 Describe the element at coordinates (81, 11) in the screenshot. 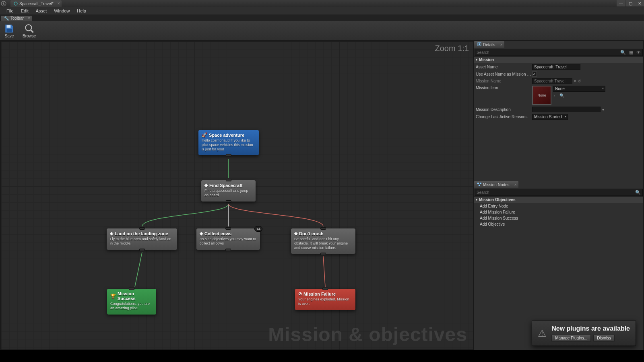

I see `menu-help: Help` at that location.